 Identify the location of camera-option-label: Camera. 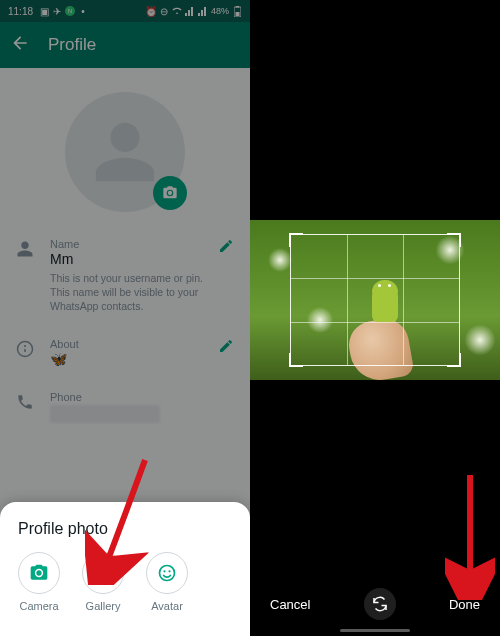
(38, 606).